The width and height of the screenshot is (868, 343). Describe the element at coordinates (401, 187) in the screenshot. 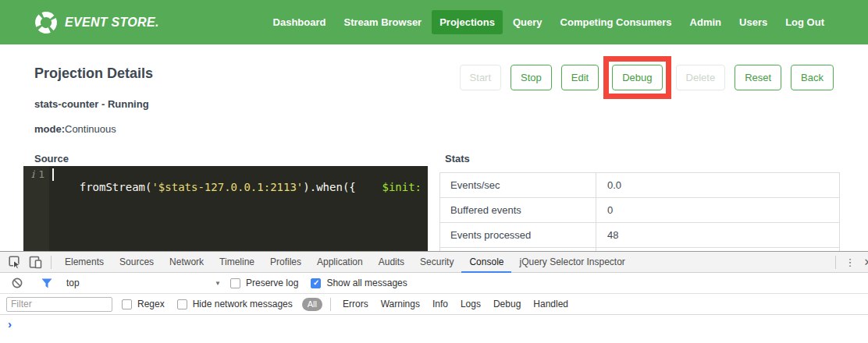

I see `code-token-variable: $init:` at that location.